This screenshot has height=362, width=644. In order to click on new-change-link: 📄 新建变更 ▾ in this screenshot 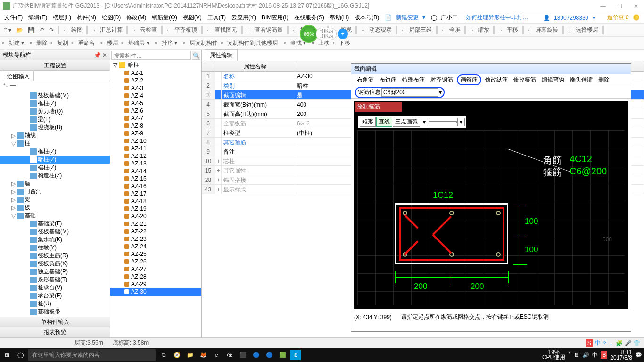, I will do `click(405, 18)`.